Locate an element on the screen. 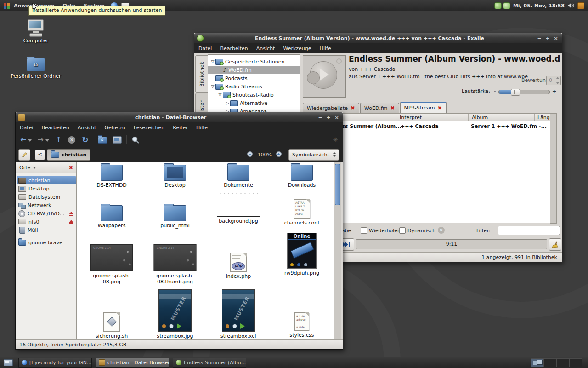 This screenshot has height=368, width=588. menu-lesezeichen: Lesezeichen is located at coordinates (149, 128).